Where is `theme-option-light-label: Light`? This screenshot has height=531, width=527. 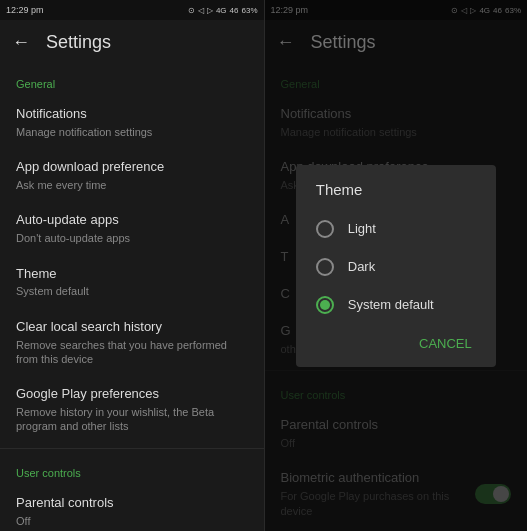 theme-option-light-label: Light is located at coordinates (362, 228).